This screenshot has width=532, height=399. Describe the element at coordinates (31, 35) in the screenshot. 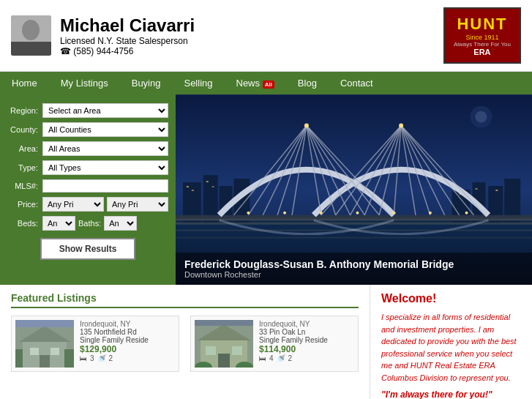

I see `avatar` at that location.